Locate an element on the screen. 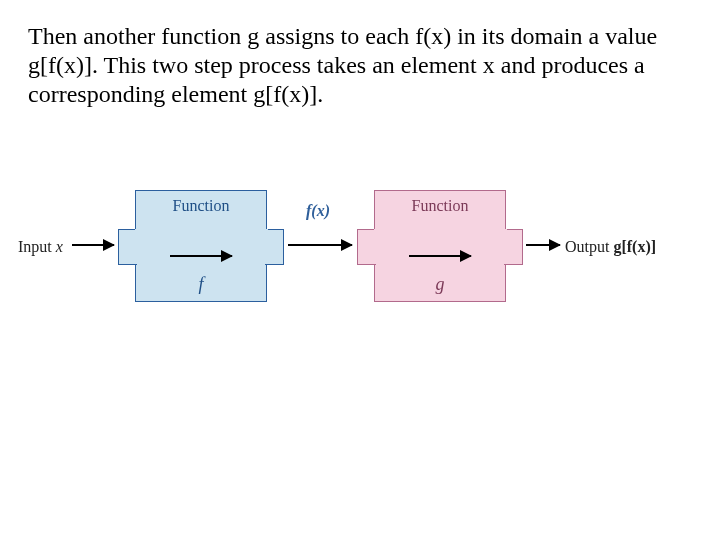 Image resolution: width=720 pixels, height=540 pixels. box-g-name: g is located at coordinates (440, 284).